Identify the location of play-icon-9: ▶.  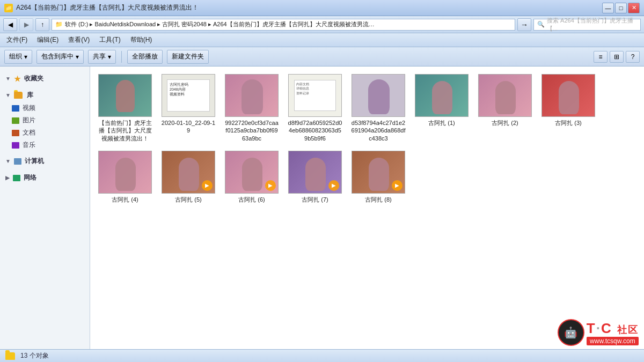
(207, 186).